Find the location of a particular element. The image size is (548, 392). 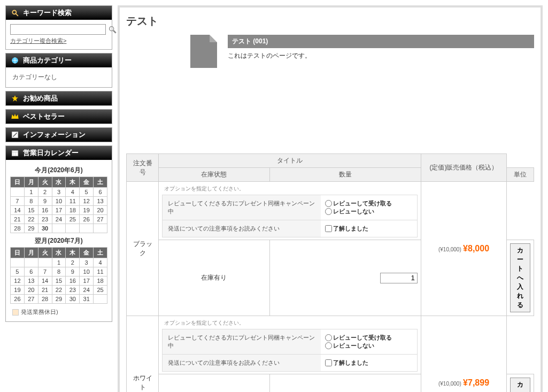

sidebar-calendar: 営業日カレンダー 今月(2020年6月)日月火水木金土1234567891011… is located at coordinates (59, 234).